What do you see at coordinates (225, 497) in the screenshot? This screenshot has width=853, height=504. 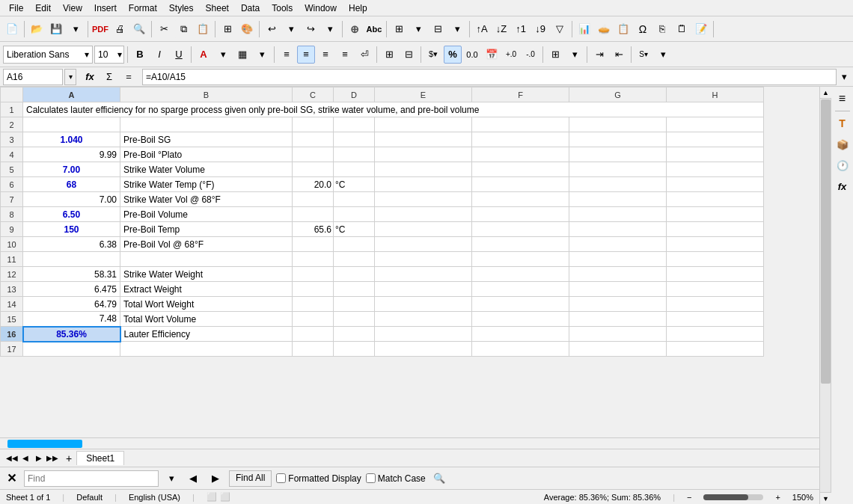 I see `layout-icon-2: ⬜` at bounding box center [225, 497].